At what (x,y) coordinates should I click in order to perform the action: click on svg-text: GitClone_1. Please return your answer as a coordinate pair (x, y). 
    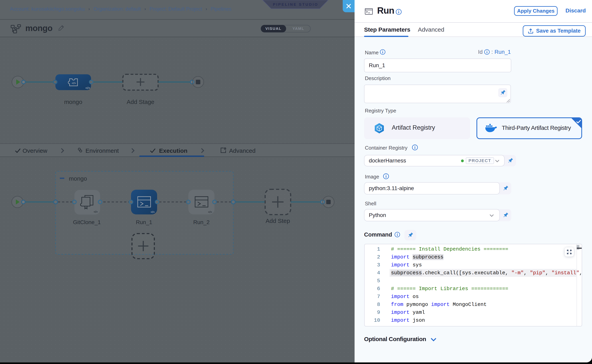
    Looking at the image, I should click on (87, 222).